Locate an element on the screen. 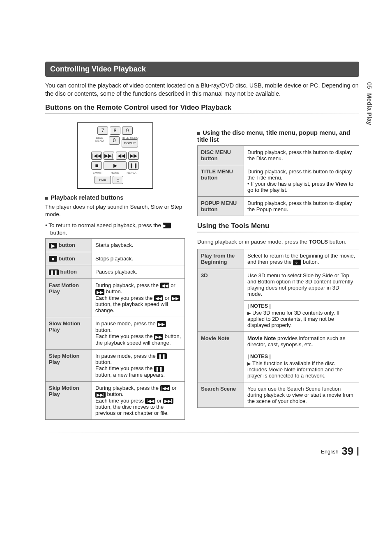  note-item: ▶This function is available if the disc … is located at coordinates (302, 370).